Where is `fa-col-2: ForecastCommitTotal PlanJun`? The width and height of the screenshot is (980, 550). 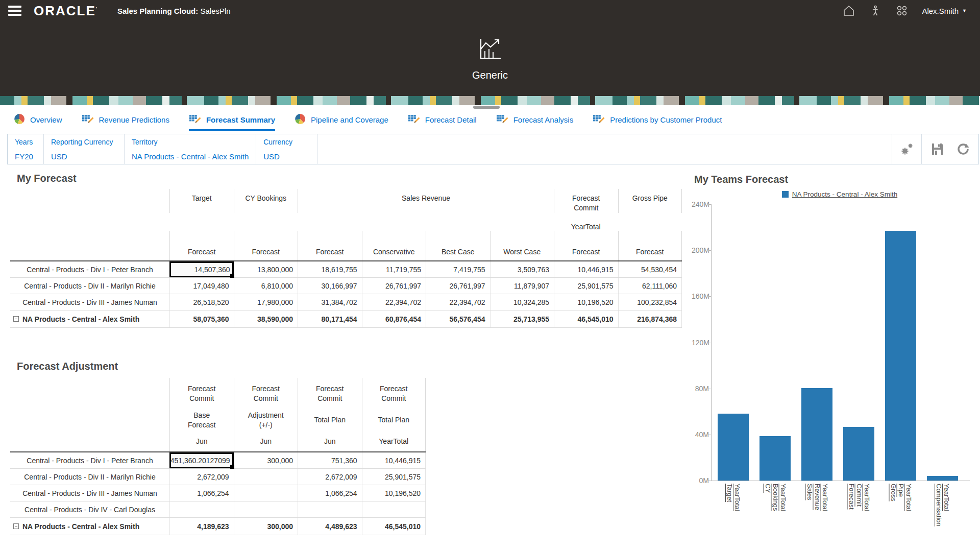
fa-col-2: ForecastCommitTotal PlanJun is located at coordinates (330, 415).